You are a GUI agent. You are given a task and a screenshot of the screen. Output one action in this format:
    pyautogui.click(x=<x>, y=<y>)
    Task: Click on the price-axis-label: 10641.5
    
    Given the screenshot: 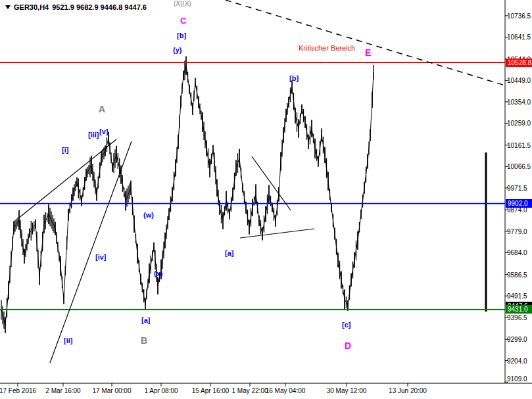 What is the action you would take?
    pyautogui.click(x=519, y=37)
    